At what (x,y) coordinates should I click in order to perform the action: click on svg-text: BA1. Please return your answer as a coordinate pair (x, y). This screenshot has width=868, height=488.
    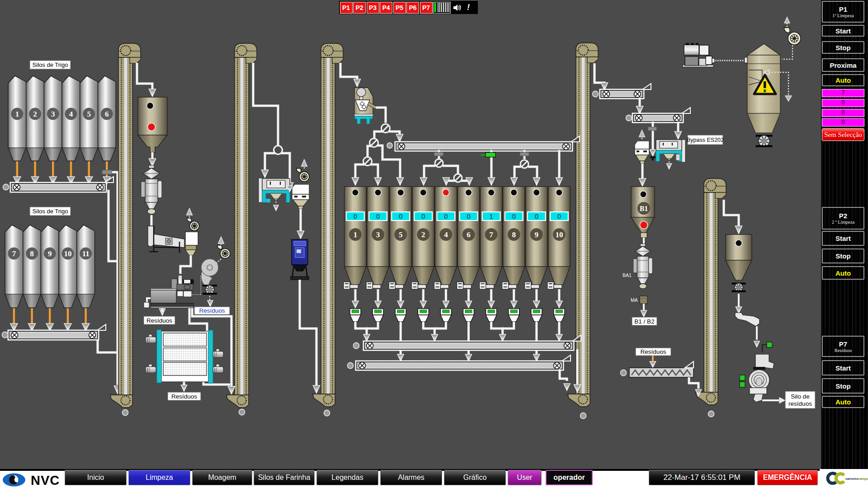
    Looking at the image, I should click on (627, 275).